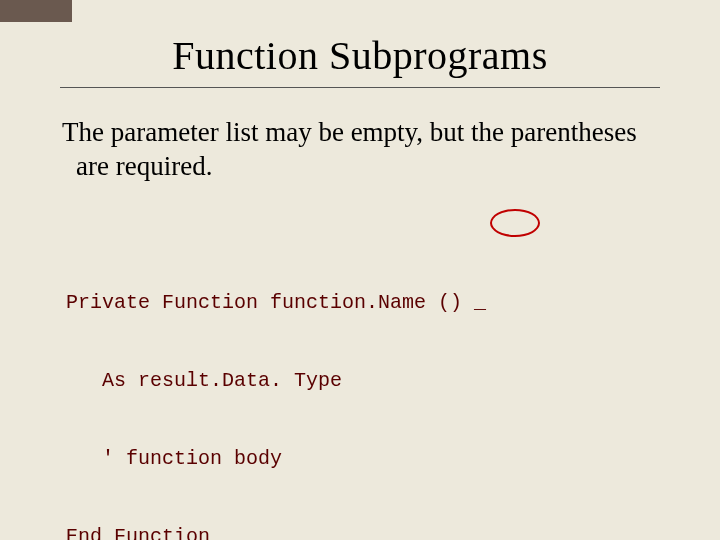 Image resolution: width=720 pixels, height=540 pixels. Describe the element at coordinates (360, 88) in the screenshot. I see `title-rule` at that location.